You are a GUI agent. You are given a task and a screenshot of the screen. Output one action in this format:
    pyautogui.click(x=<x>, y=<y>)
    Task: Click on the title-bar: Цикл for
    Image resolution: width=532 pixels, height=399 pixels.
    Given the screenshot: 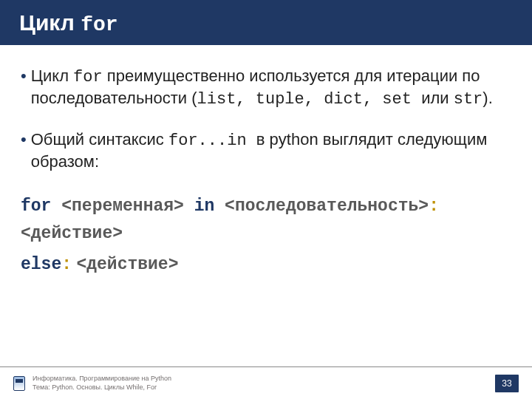 What is the action you would take?
    pyautogui.click(x=266, y=22)
    